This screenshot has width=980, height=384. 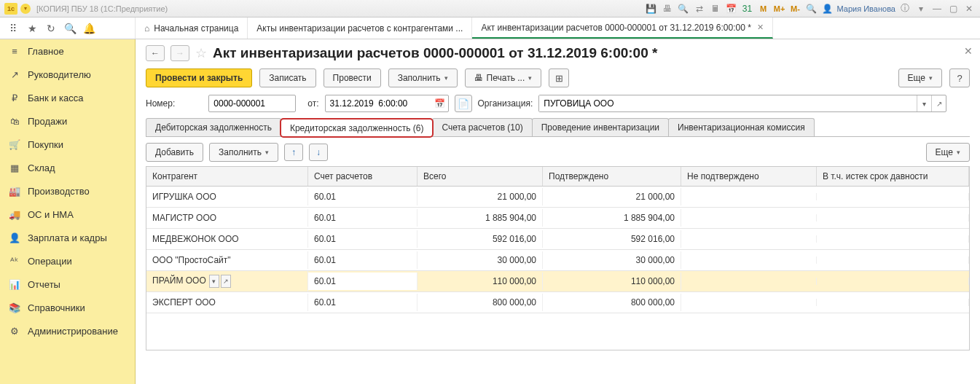 I want to click on cell-total: 21 000,00, so click(x=480, y=197).